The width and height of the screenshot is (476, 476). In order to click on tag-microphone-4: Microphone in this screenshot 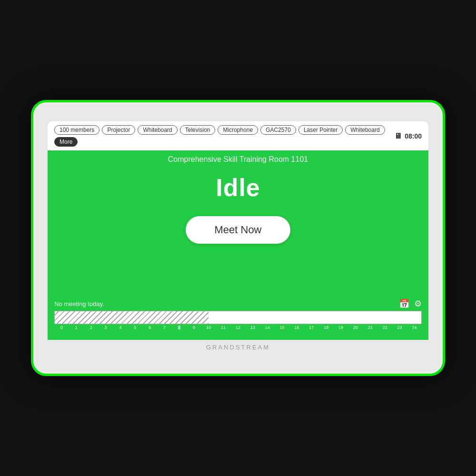, I will do `click(238, 130)`.